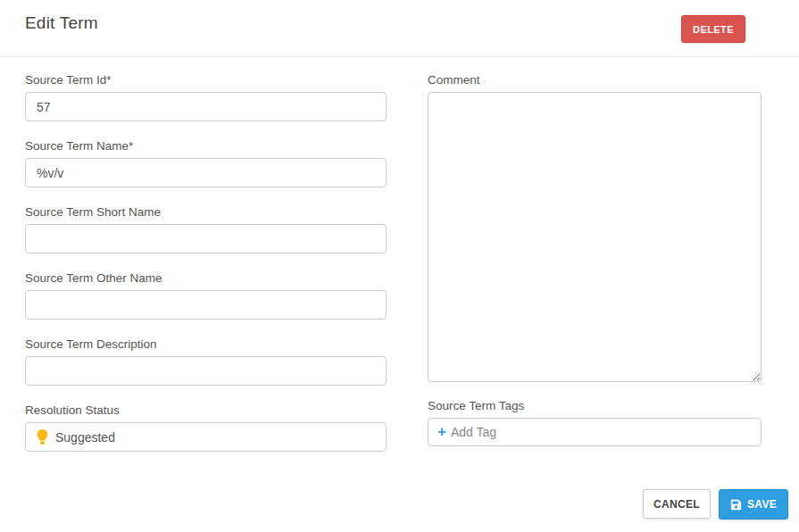 This screenshot has height=532, width=799. Describe the element at coordinates (762, 504) in the screenshot. I see `save-button-label: SAVE` at that location.